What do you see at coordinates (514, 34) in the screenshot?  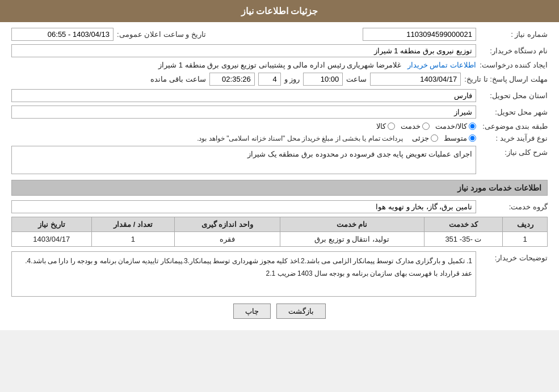 I see `shomara-label: شماره نیاز :` at bounding box center [514, 34].